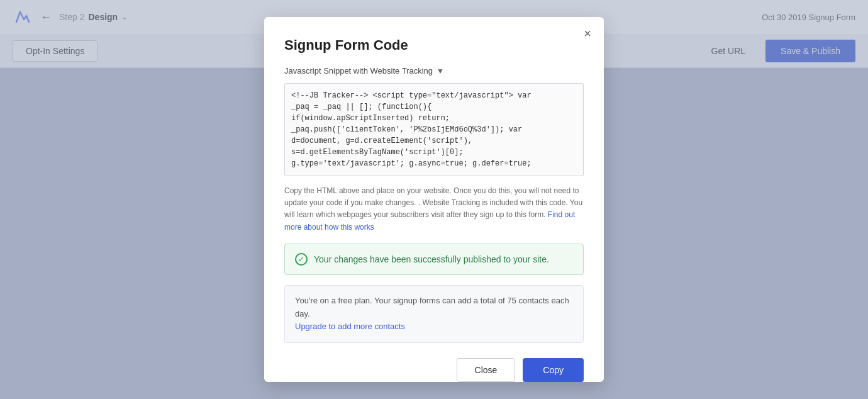 The width and height of the screenshot is (868, 399). I want to click on close-button: Close, so click(486, 370).